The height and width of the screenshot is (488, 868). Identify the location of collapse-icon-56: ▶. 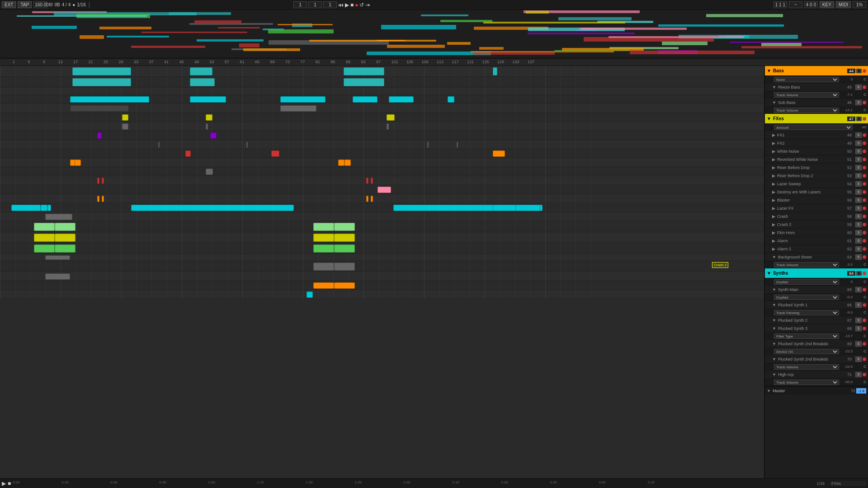
(774, 200).